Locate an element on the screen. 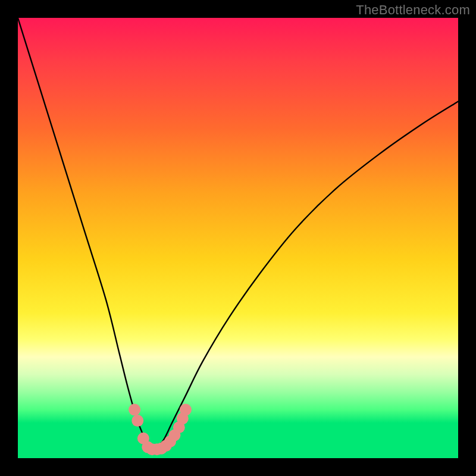 The height and width of the screenshot is (476, 476). highlight-dots is located at coordinates (160, 430).